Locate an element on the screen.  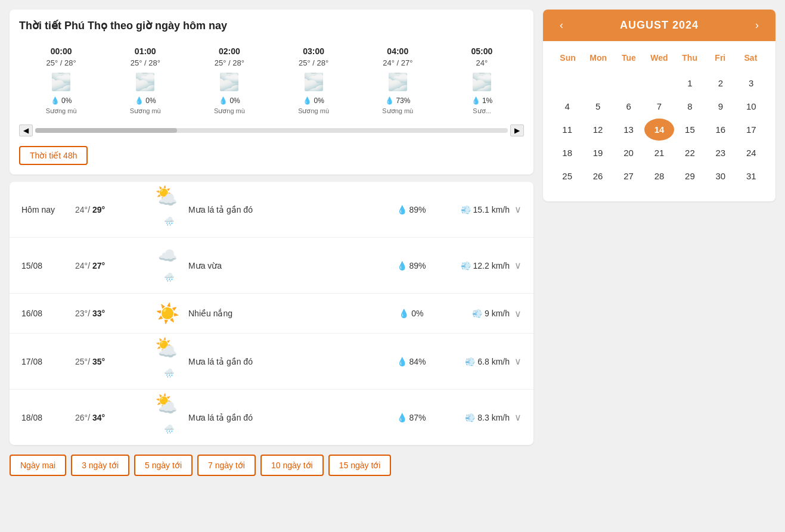
calendar-day: 21 is located at coordinates (659, 153).